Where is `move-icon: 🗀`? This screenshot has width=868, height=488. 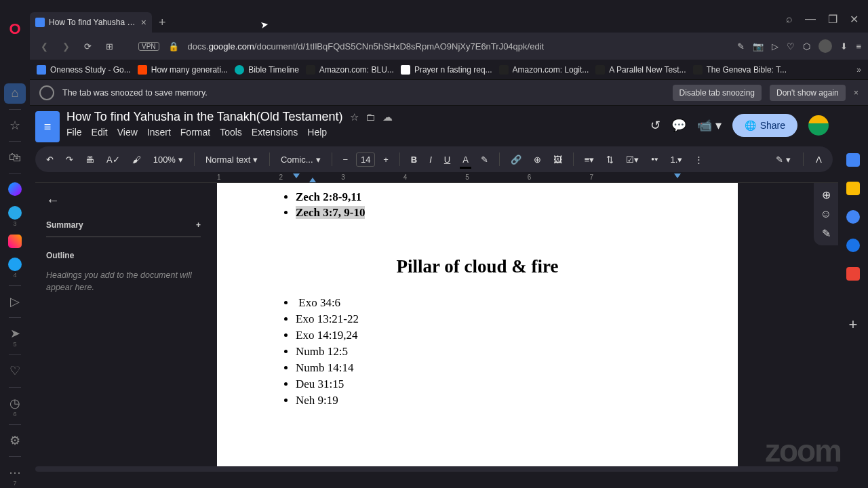
move-icon: 🗀 is located at coordinates (370, 117).